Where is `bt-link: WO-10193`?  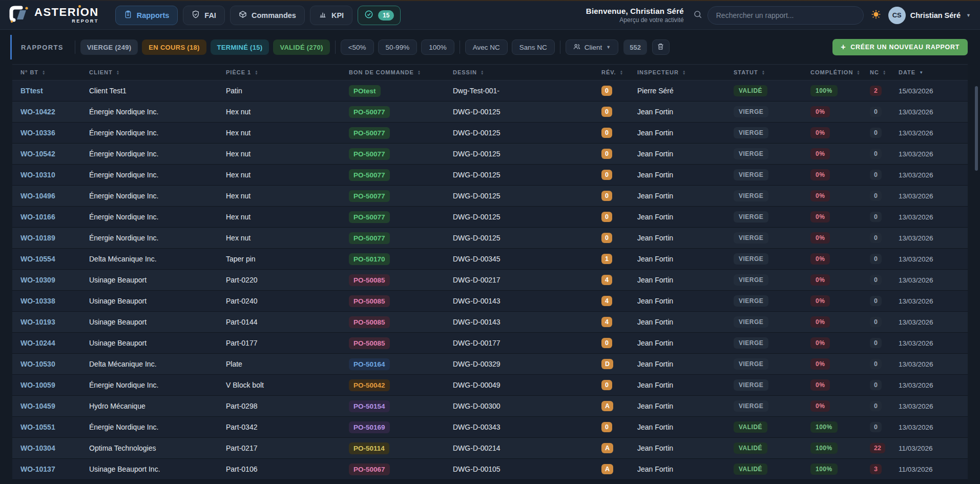
bt-link: WO-10193 is located at coordinates (38, 322).